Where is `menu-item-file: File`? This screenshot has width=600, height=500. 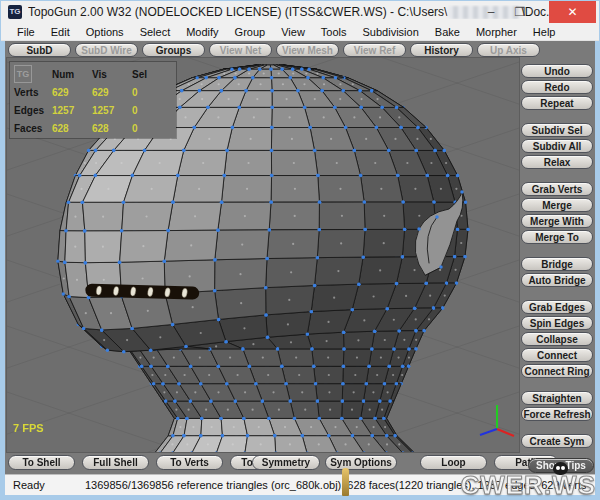
menu-item-file: File is located at coordinates (26, 32).